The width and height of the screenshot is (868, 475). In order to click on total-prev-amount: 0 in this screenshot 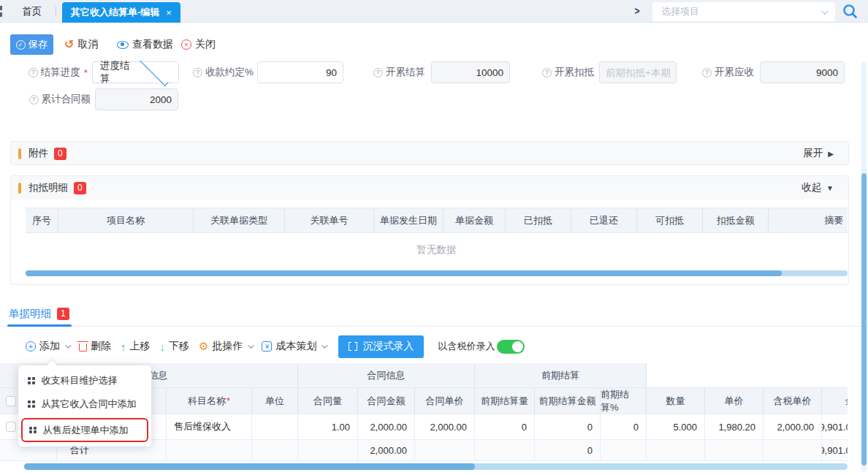, I will do `click(568, 450)`.